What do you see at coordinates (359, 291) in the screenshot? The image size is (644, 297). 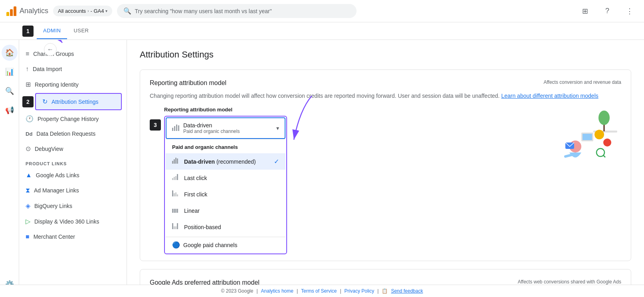 I see `footer-privacy-policy: Privacy Policy` at bounding box center [359, 291].